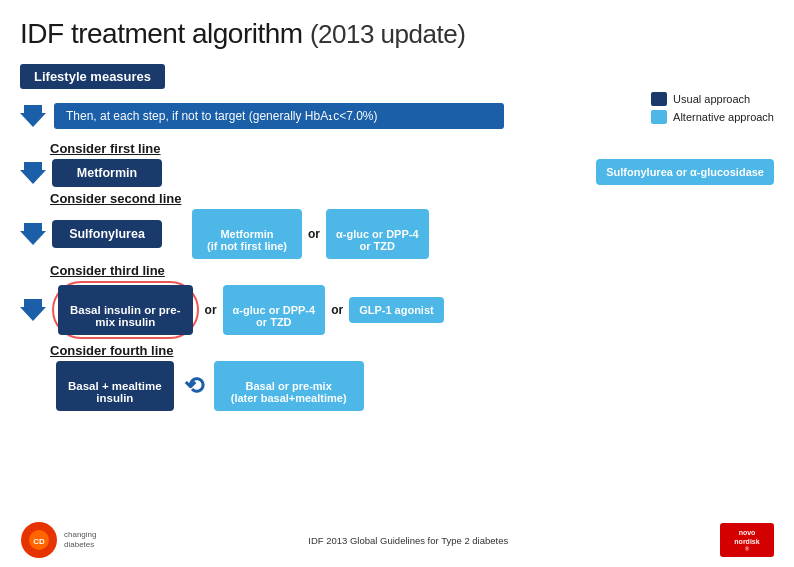  I want to click on consider-second-section: Consider second line Sulfonylurea Metfor…, so click(397, 224).